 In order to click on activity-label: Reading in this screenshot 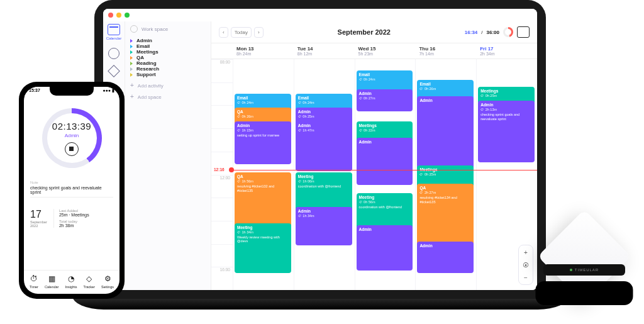, I will do `click(147, 63)`.